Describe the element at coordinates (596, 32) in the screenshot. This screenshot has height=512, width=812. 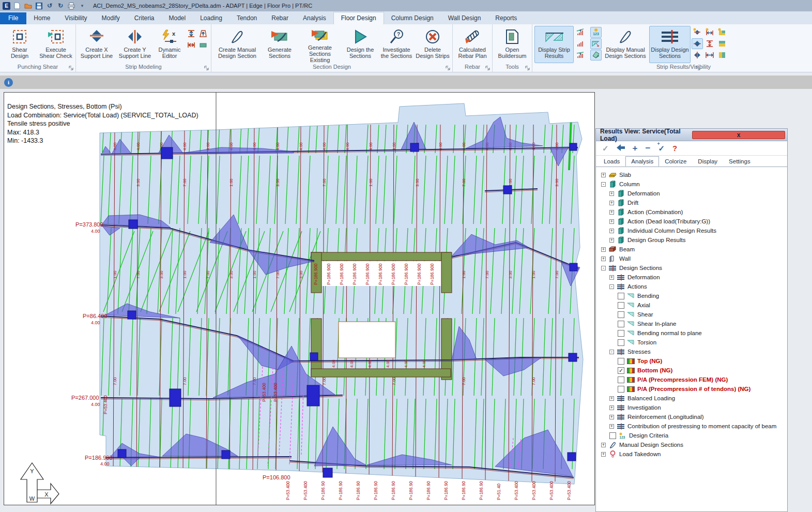
I see `show-result-values-123-icon: 123` at that location.